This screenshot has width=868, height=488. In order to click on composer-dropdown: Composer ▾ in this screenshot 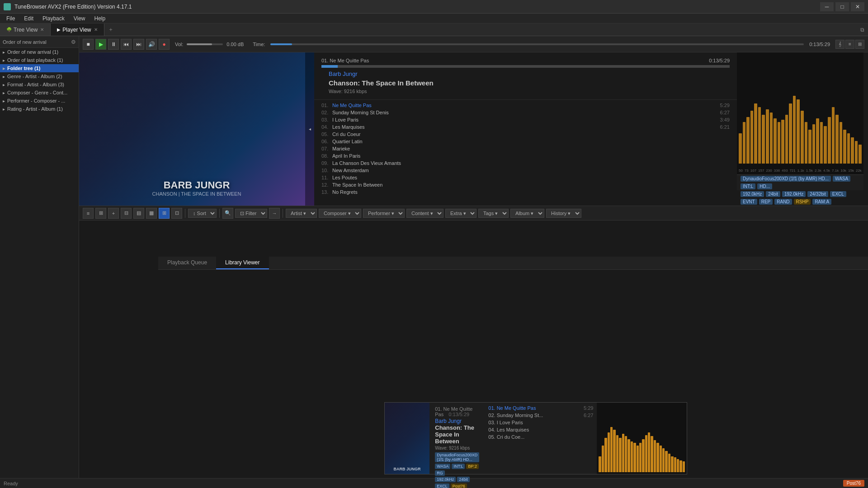, I will do `click(340, 213)`.